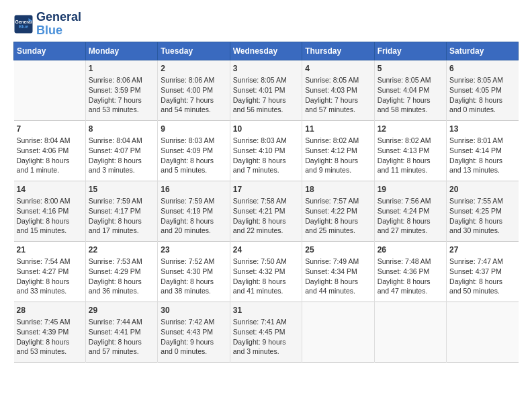  Describe the element at coordinates (193, 90) in the screenshot. I see `calendar-cell: 2Sunrise: 8:06 AM Sunset: 4:00 PM Daylig…` at that location.